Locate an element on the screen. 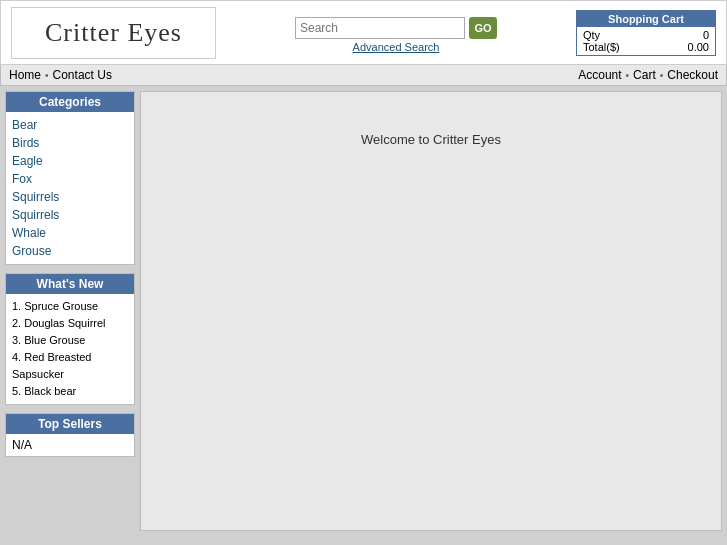 The height and width of the screenshot is (545, 727). categories-list: BearBirdsEagleFoxSquirrelsSquirrelsWhale… is located at coordinates (70, 188).